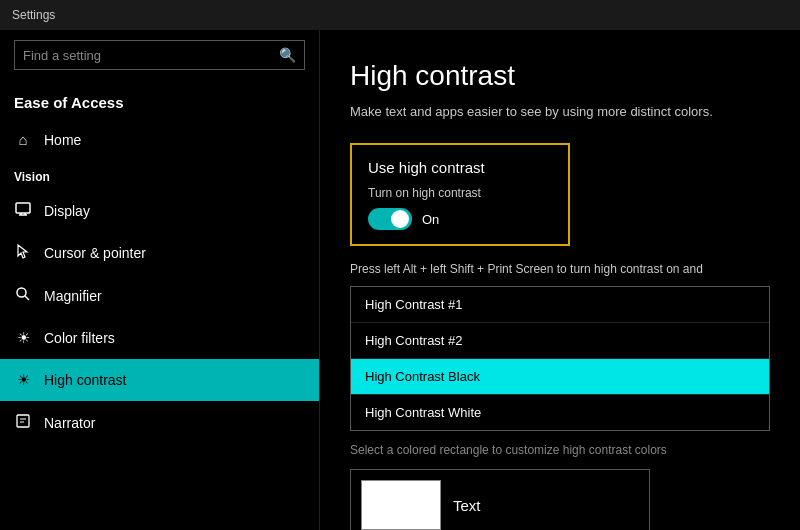 This screenshot has height=530, width=800. I want to click on customize-hint: Select a colored rectangle to customize …, so click(560, 450).